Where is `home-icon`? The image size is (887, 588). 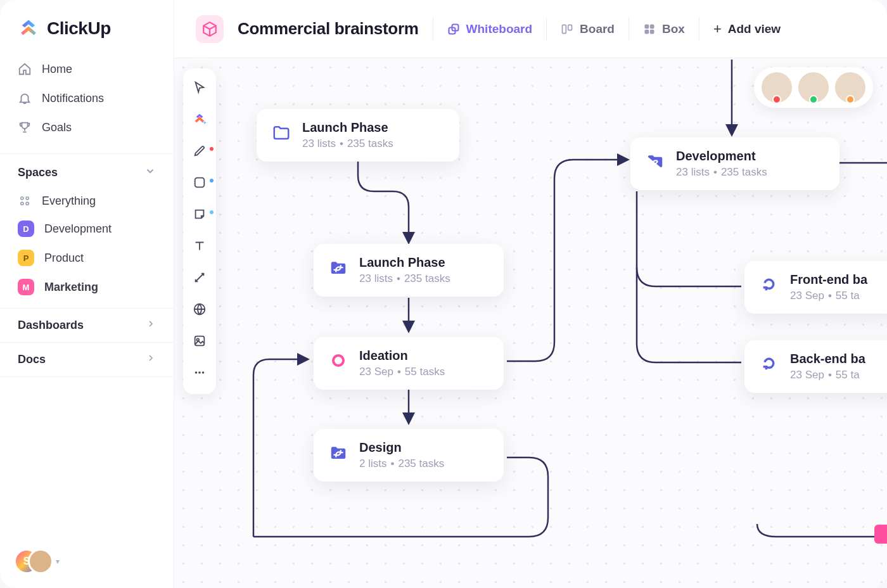 home-icon is located at coordinates (25, 69).